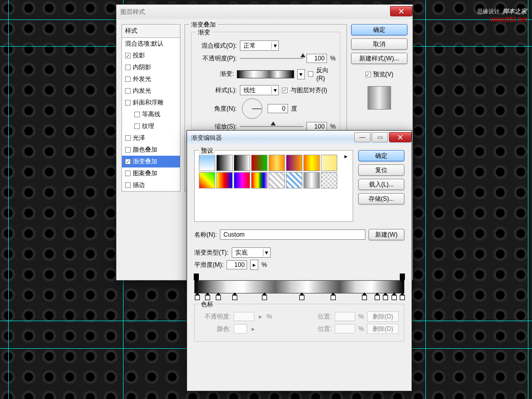 This screenshot has width=532, height=399. I want to click on style-label: 等高线, so click(151, 115).